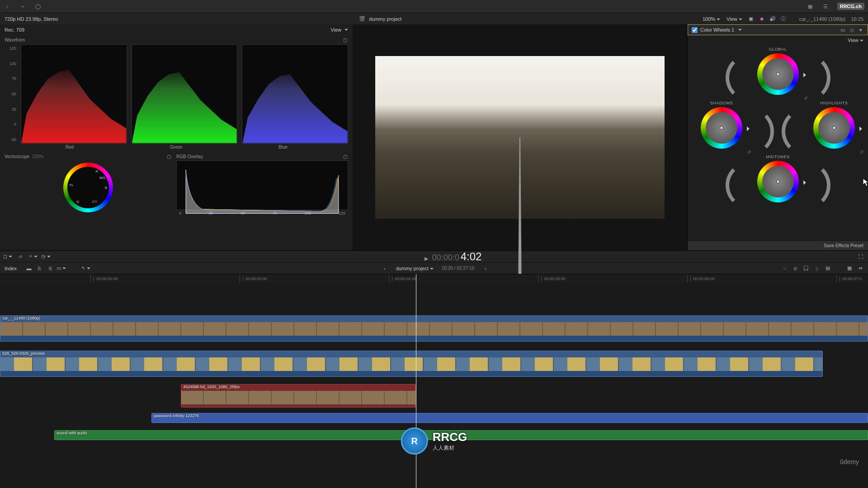 The height and width of the screenshot is (488, 868). Describe the element at coordinates (697, 128) in the screenshot. I see `shadows-saturation-slider` at that location.